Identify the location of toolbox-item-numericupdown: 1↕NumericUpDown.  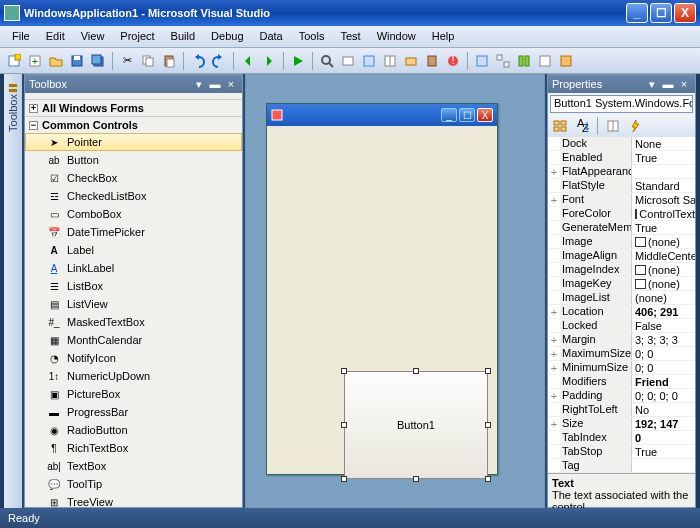
(134, 376).